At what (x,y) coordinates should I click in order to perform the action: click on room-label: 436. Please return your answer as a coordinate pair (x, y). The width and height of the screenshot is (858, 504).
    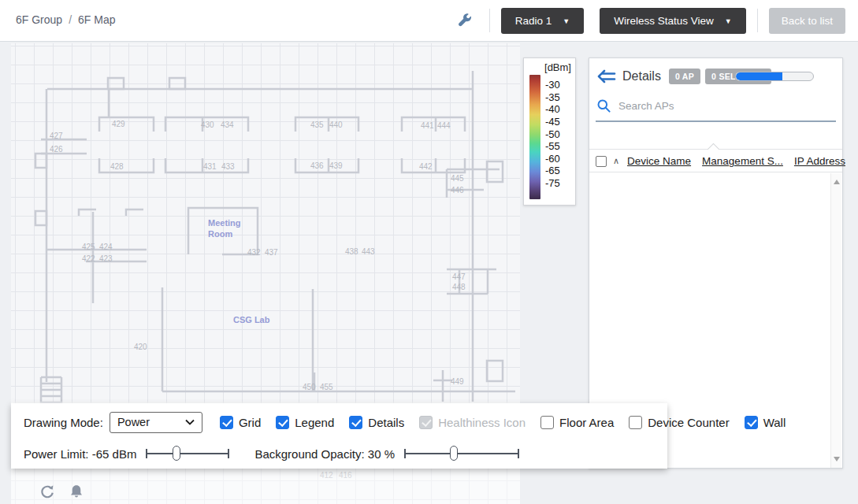
    Looking at the image, I should click on (317, 165).